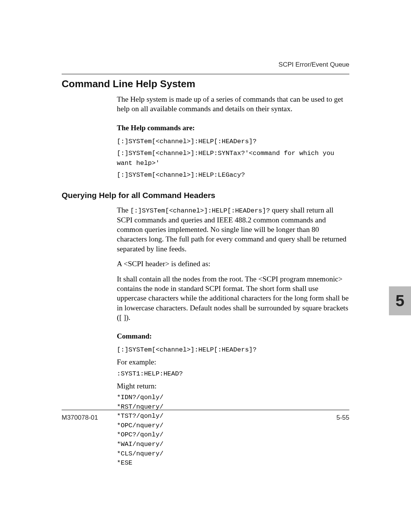 This screenshot has height=532, width=411. I want to click on footer-right: 5-55, so click(343, 418).